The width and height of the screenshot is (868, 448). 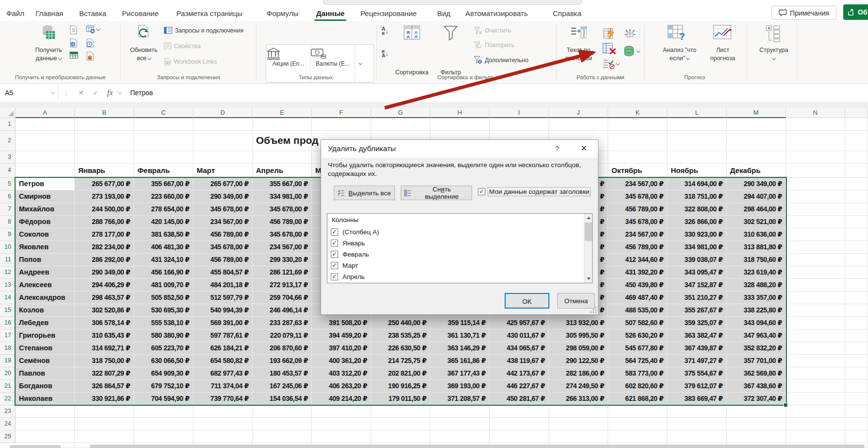 I want to click on cell-L5: 314 694,00 ₽, so click(x=697, y=184).